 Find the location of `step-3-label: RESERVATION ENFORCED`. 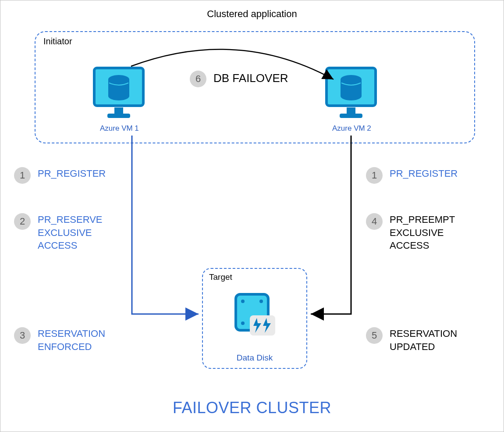

step-3-label: RESERVATION ENFORCED is located at coordinates (71, 340).